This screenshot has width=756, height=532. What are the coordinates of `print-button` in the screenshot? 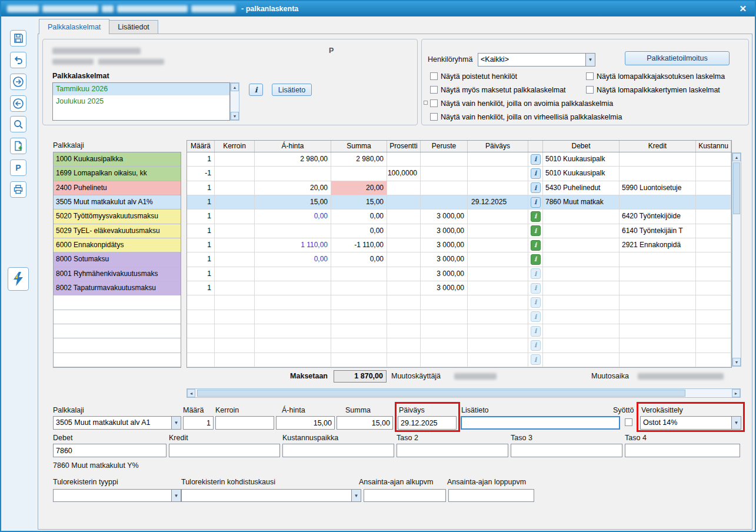 It's located at (18, 189).